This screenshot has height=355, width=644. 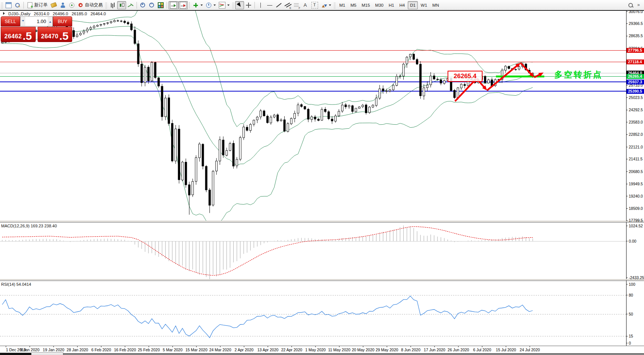 I want to click on svg-text: 6 Jul 2020, so click(x=482, y=350).